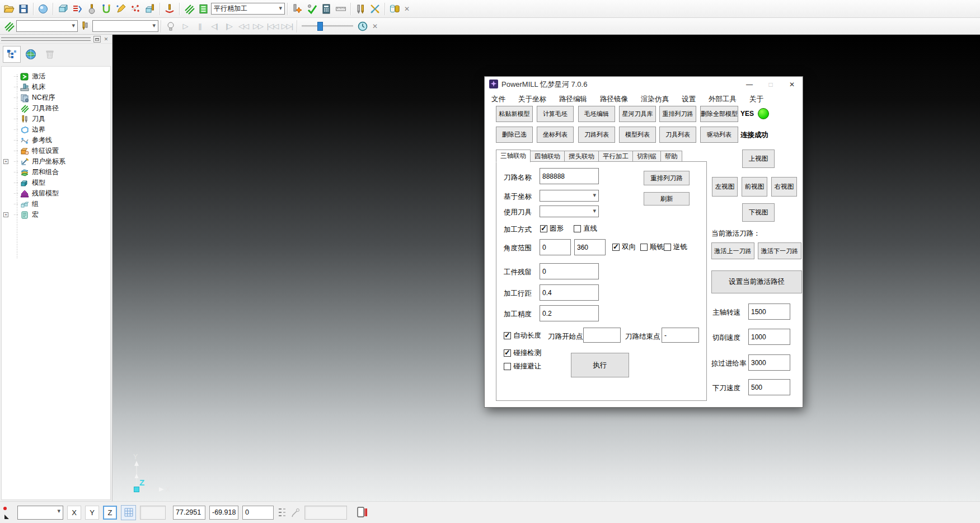  What do you see at coordinates (597, 134) in the screenshot?
I see `path-list-button: 刀路列表` at bounding box center [597, 134].